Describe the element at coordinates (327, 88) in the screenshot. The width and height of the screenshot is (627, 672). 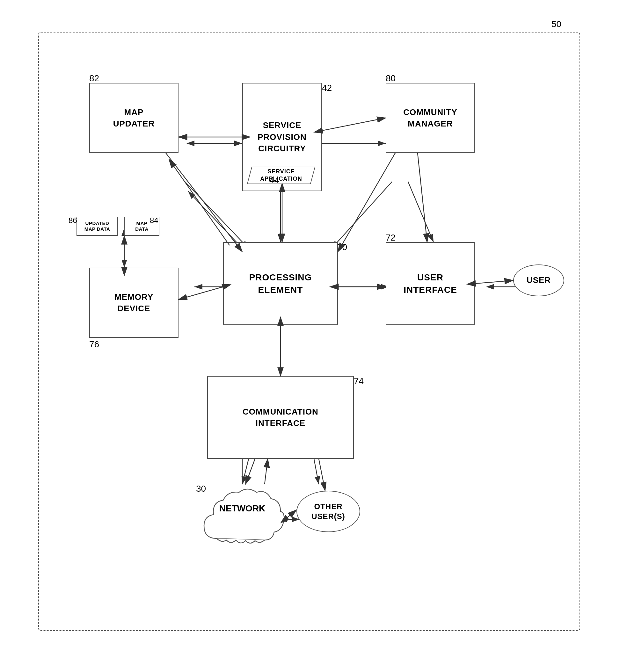
I see `ref-label-42: 42` at that location.